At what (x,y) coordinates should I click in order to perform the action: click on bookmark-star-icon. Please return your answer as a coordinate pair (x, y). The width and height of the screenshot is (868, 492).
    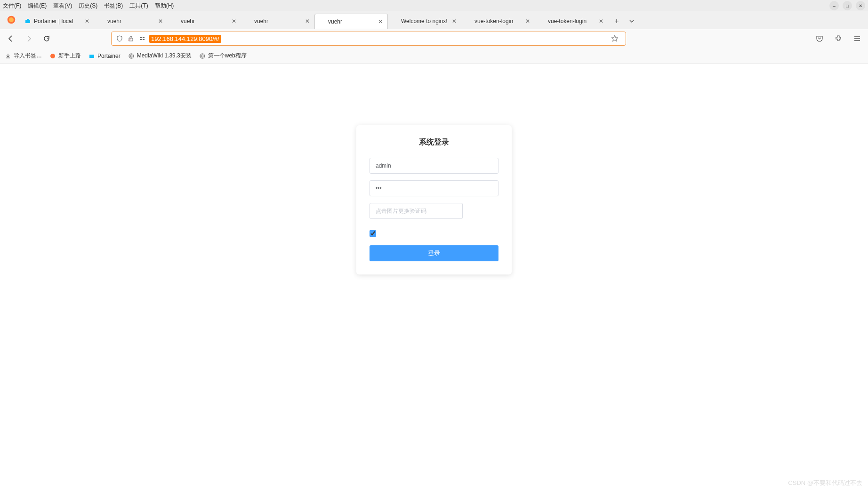
    Looking at the image, I should click on (615, 39).